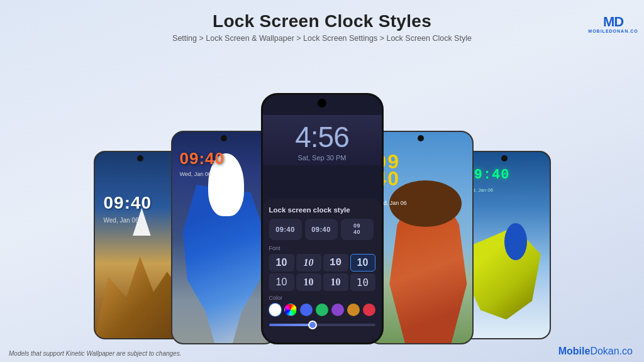 The width and height of the screenshot is (644, 362). What do you see at coordinates (321, 229) in the screenshot?
I see `clock-style-2: 09:40` at bounding box center [321, 229].